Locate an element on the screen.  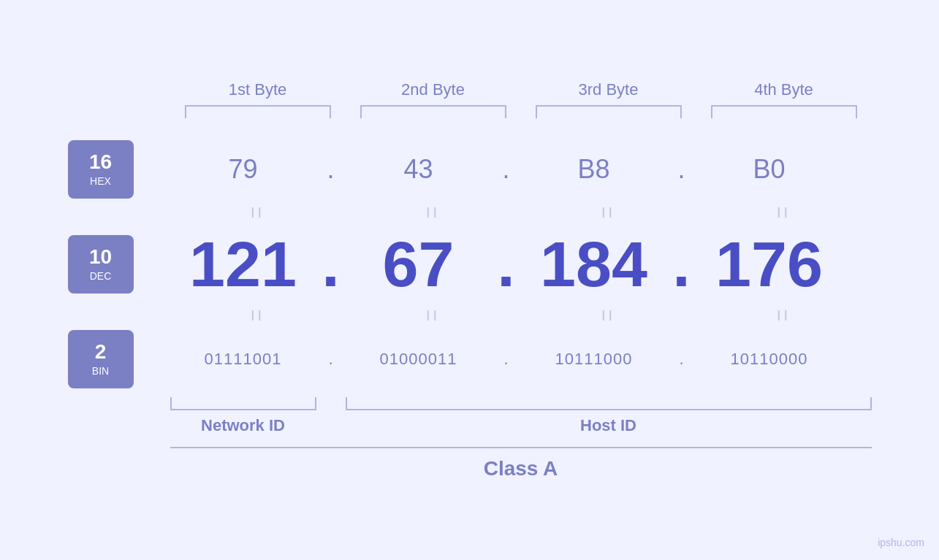
dec-byte-1: 121 is located at coordinates (243, 264).